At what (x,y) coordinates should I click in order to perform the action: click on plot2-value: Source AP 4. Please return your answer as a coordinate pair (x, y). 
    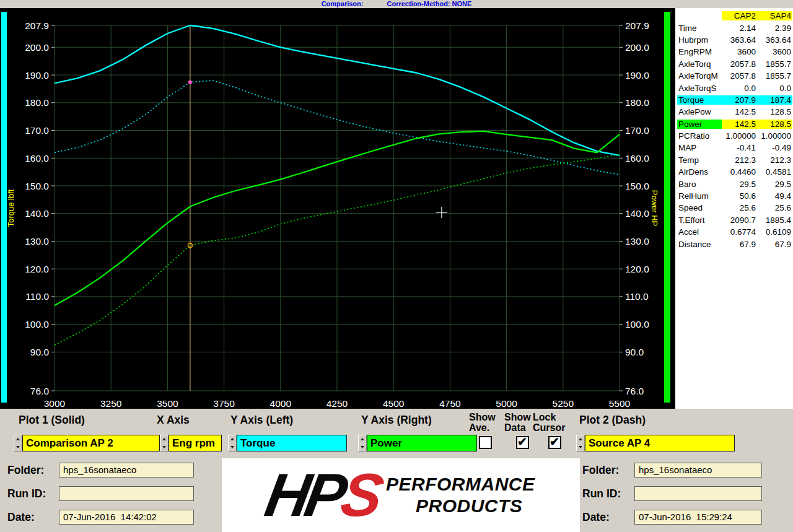
    Looking at the image, I should click on (660, 443).